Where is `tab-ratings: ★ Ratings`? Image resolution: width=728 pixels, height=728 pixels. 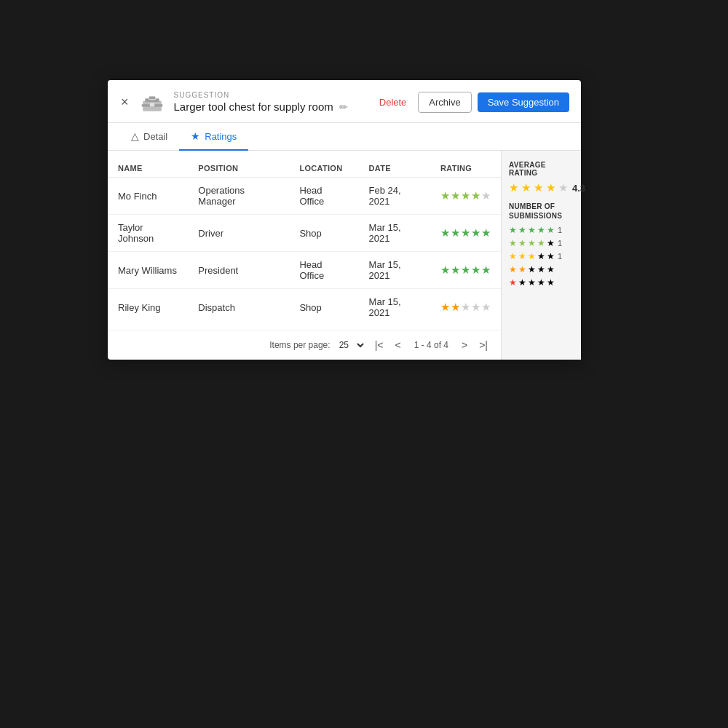
tab-ratings: ★ Ratings is located at coordinates (214, 137).